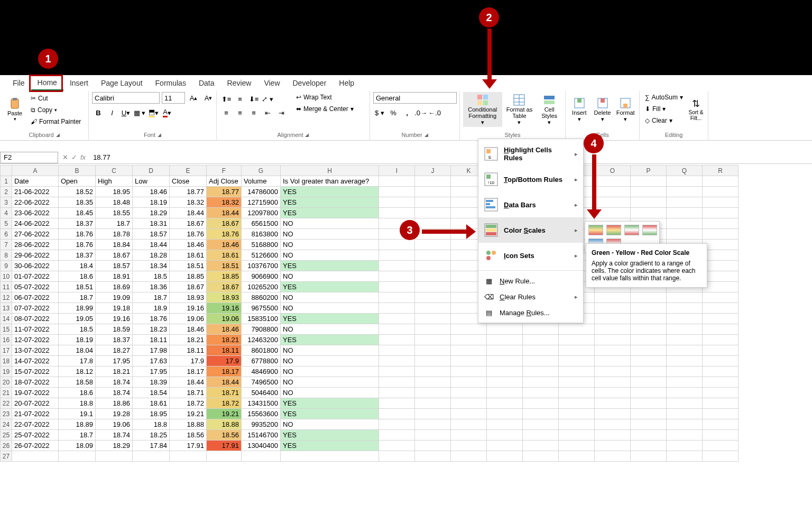 The height and width of the screenshot is (532, 812). What do you see at coordinates (6, 446) in the screenshot?
I see `row-header-26: 26` at bounding box center [6, 446].